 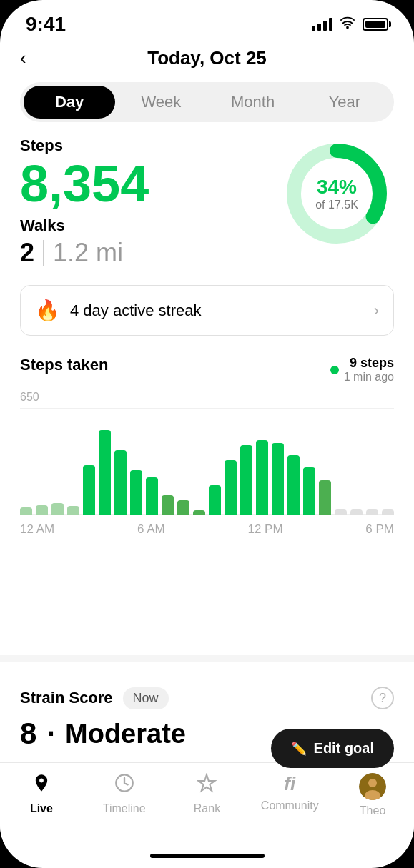 What do you see at coordinates (47, 310) in the screenshot?
I see `flame-icon: 🔥` at bounding box center [47, 310].